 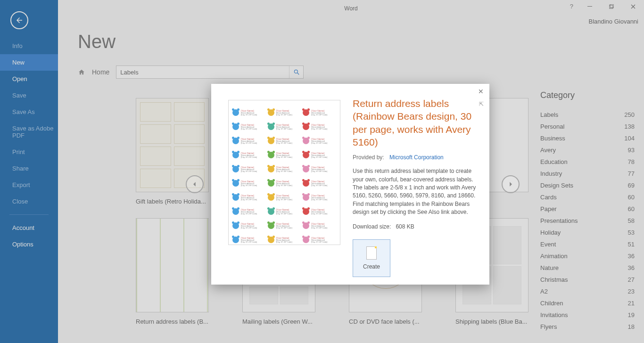 What do you see at coordinates (416, 227) in the screenshot?
I see `download-size: Download size: 608 KB` at bounding box center [416, 227].